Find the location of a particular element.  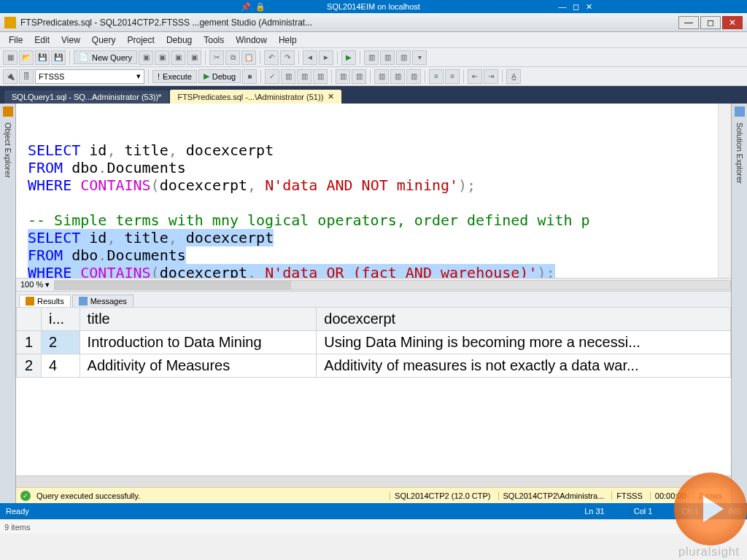

menu-view: View is located at coordinates (71, 40).